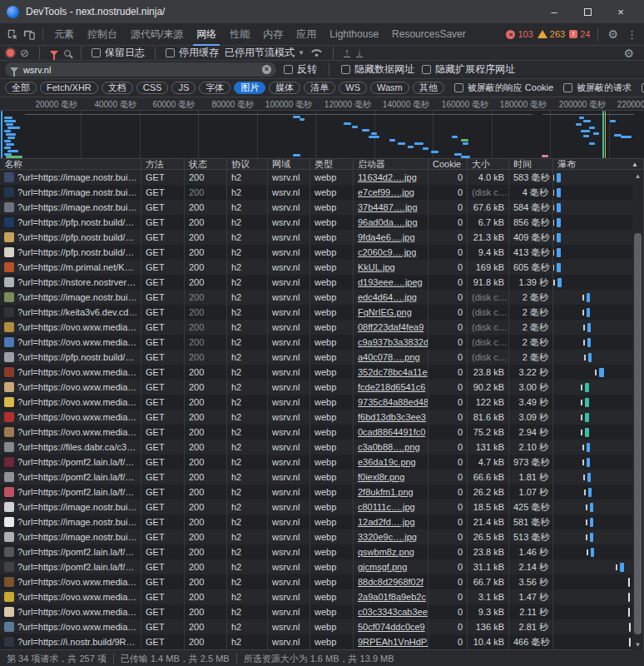 The width and height of the screenshot is (644, 666). What do you see at coordinates (504, 88) in the screenshot?
I see `blocked-cookies-checkbox: 被屏蔽的响应 Cookie` at bounding box center [504, 88].